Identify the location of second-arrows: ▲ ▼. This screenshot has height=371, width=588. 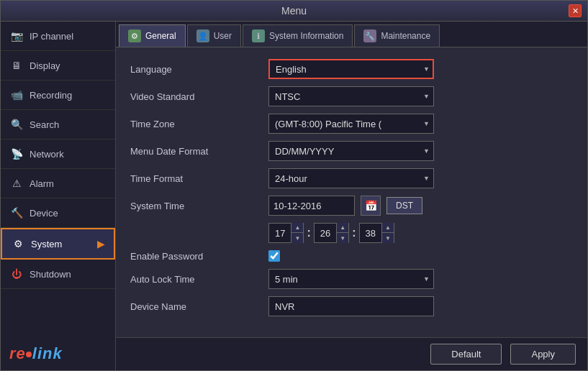
(387, 233).